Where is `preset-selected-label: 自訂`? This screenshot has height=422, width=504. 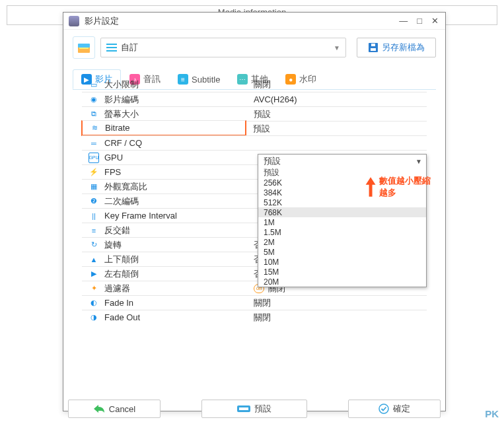
preset-selected-label: 自訂 is located at coordinates (129, 48).